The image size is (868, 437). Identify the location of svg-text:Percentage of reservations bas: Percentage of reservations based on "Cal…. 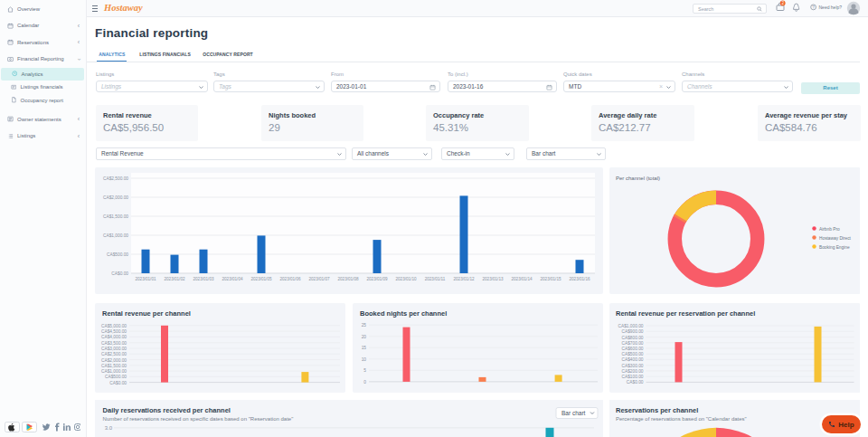
(682, 419).